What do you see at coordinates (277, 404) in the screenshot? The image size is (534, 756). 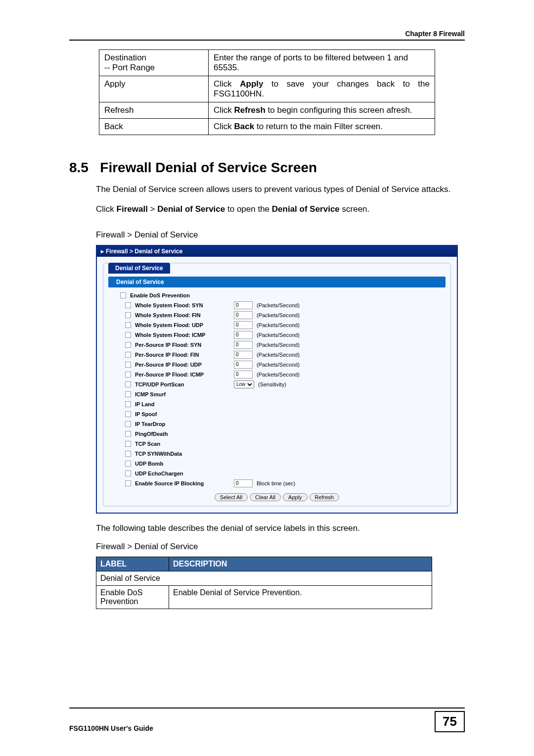 I see `dos-option-row: IP Land` at bounding box center [277, 404].